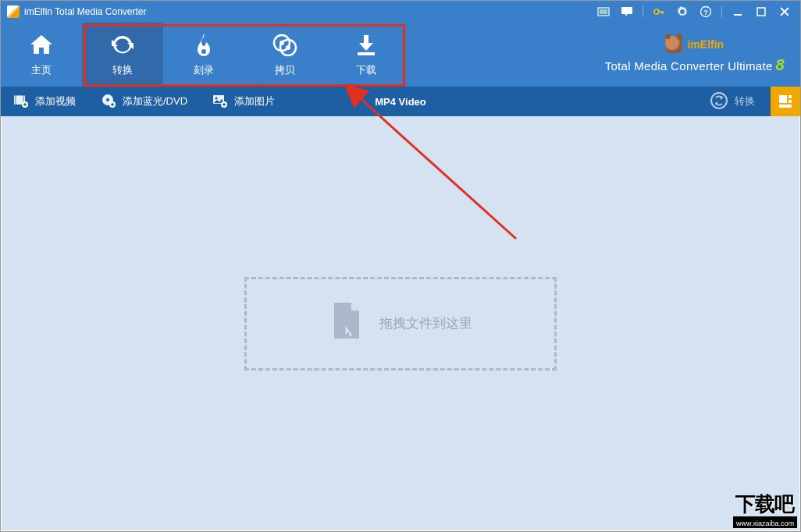 This screenshot has height=532, width=801. I want to click on main-nav: 主页 转换 刻录 拷贝 下载 imElfin Total Media Conve…, so click(400, 55).